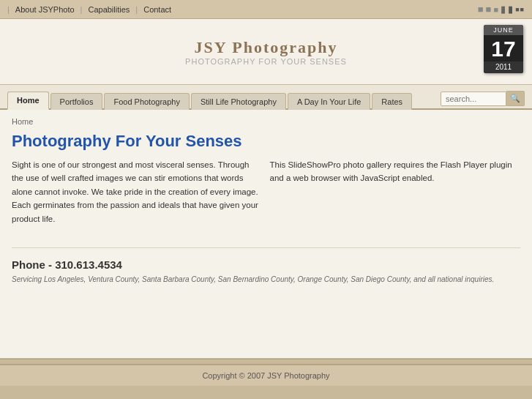 The height and width of the screenshot is (399, 532). What do you see at coordinates (503, 49) in the screenshot?
I see `calendar-widget: June 17 2011` at bounding box center [503, 49].